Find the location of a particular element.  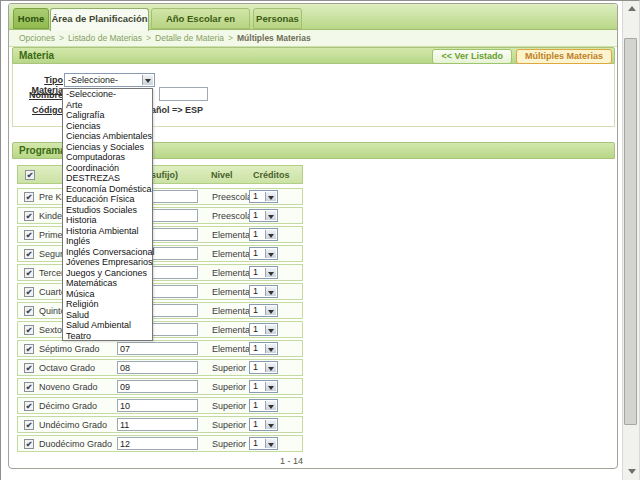

tab-ano-escolar-en-curso: Año Escolar en Curso is located at coordinates (200, 18).